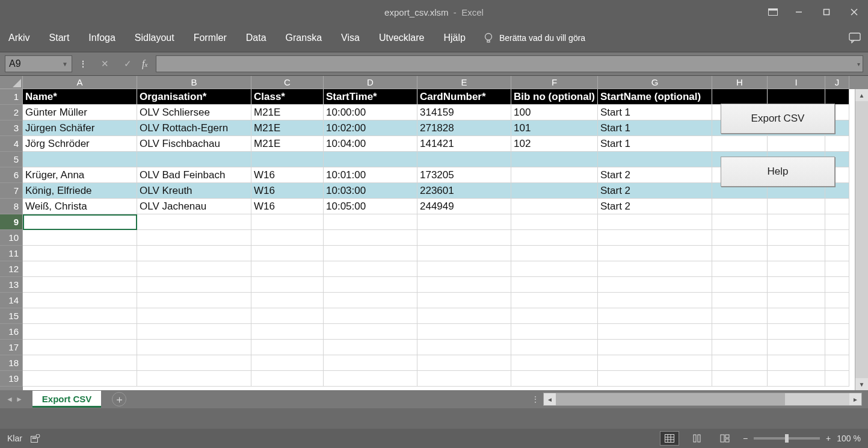  Describe the element at coordinates (655, 97) in the screenshot. I see `cell: StartName (optional)` at that location.